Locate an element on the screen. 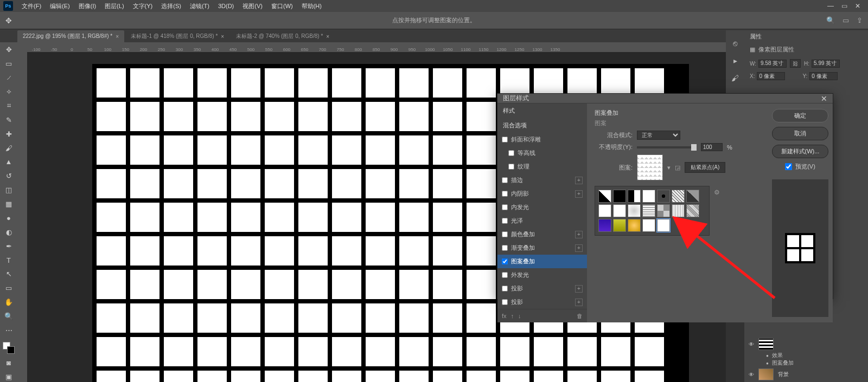 Image resolution: width=868 pixels, height=382 pixels. magic-wand-tool: ✧ is located at coordinates (9, 92).